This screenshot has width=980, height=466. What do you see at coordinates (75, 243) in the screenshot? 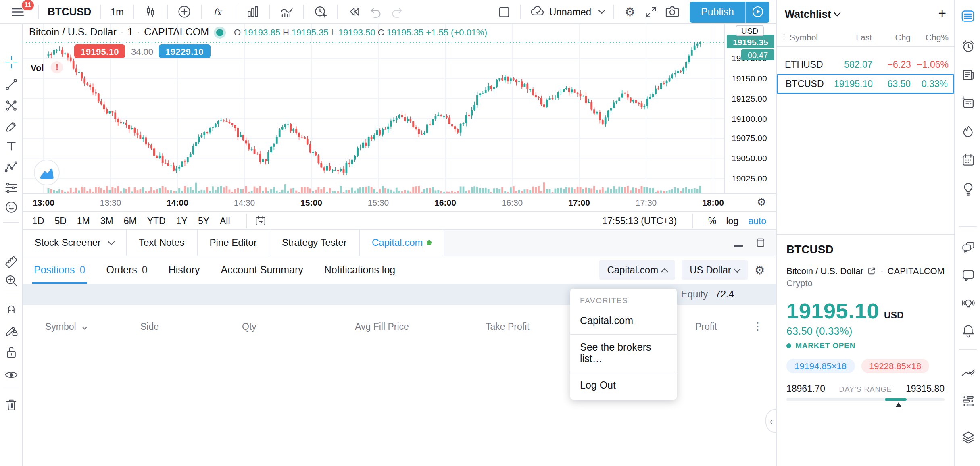
I see `tab-stock-screener: Stock Screener` at bounding box center [75, 243].